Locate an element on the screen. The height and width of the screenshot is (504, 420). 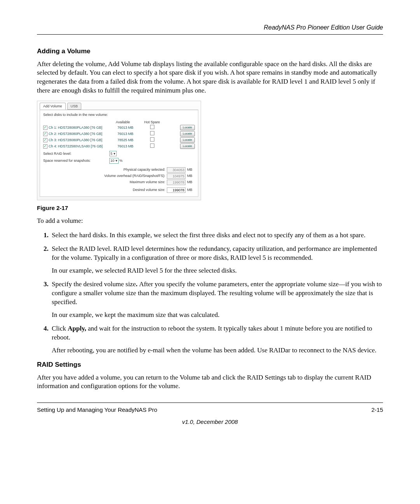
col-available: Available is located at coordinates (123, 122).